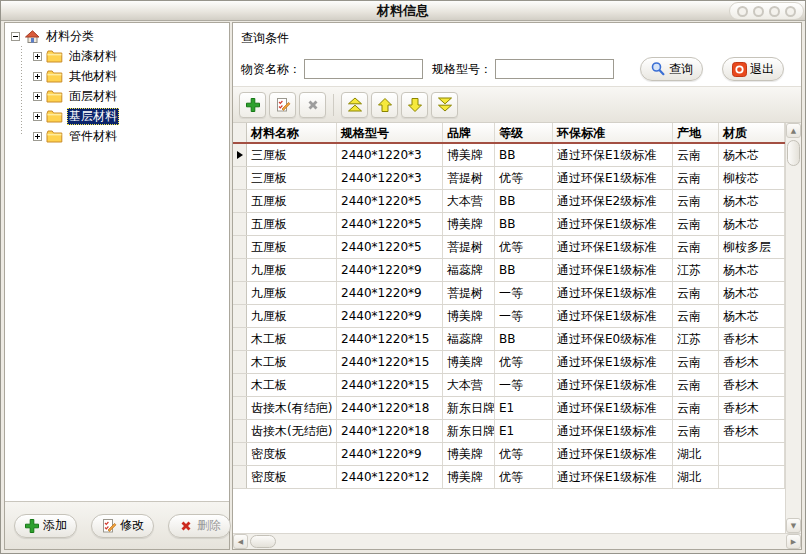  I want to click on tree-item: 面层材料, so click(130, 96).